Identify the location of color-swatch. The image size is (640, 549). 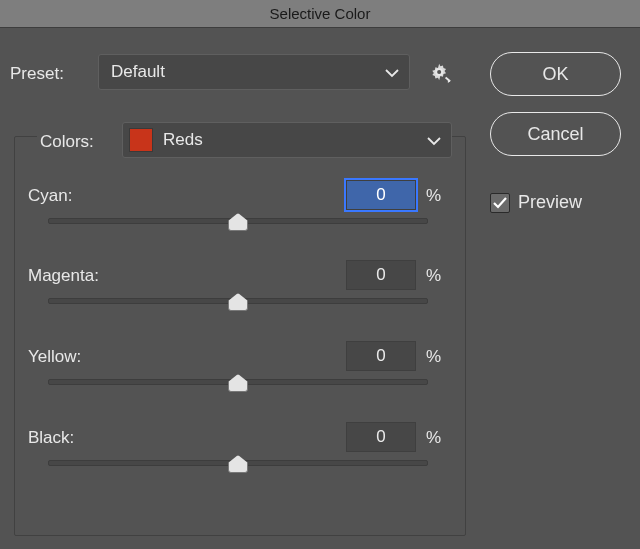
(141, 140).